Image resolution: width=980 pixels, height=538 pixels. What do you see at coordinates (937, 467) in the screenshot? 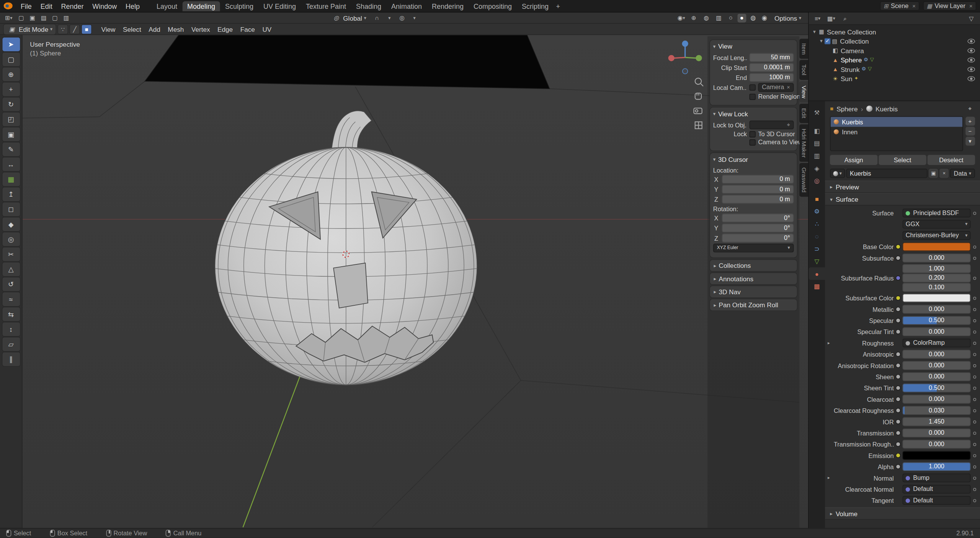
I see `field-alpha: 1.000` at bounding box center [937, 467].